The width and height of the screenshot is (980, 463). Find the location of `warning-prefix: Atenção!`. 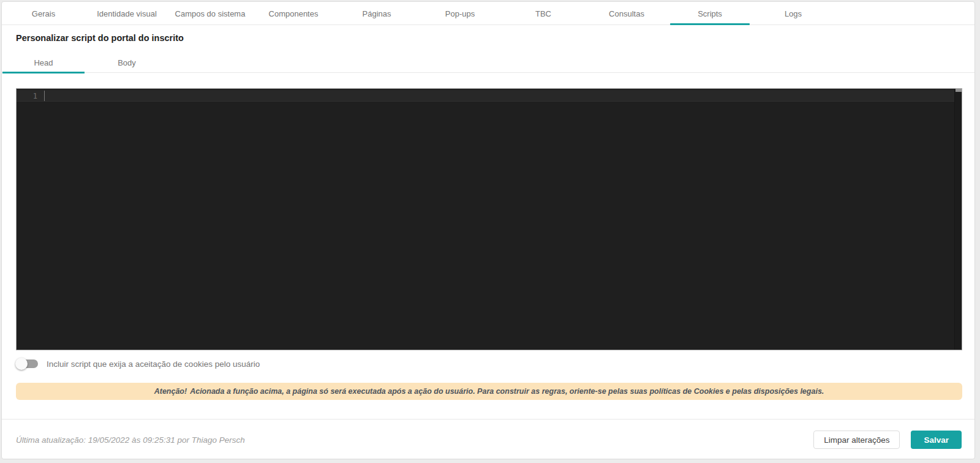

warning-prefix: Atenção! is located at coordinates (170, 391).